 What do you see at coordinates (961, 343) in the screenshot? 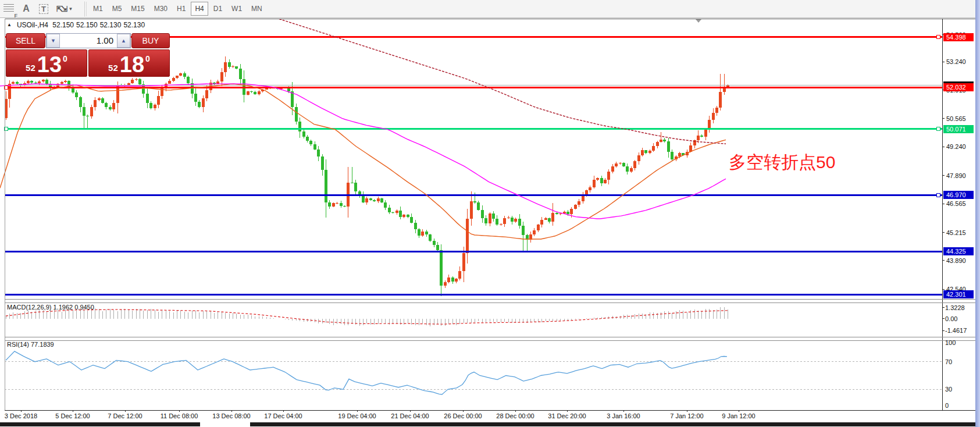
I see `rsi-axis-label: 100` at bounding box center [961, 343].